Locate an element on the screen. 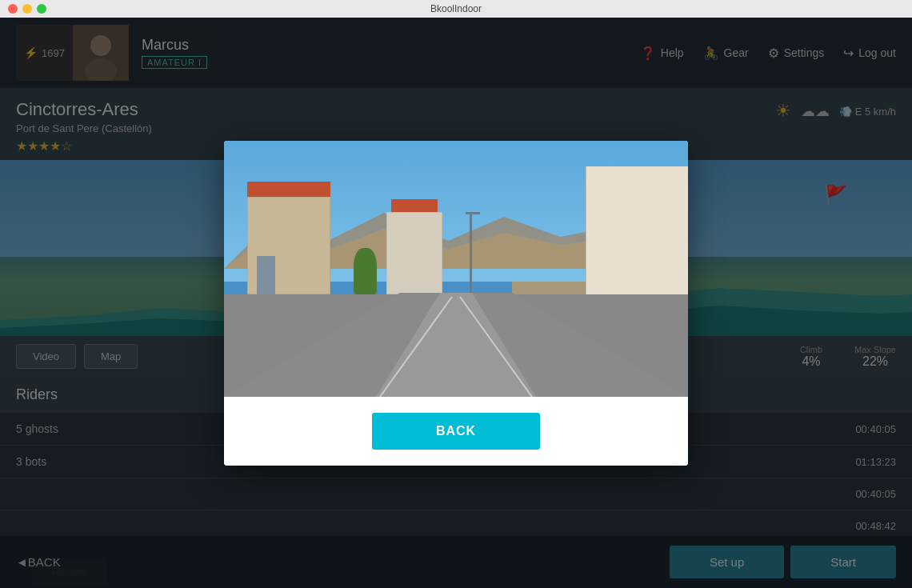 The height and width of the screenshot is (588, 912). window-controls is located at coordinates (27, 9).